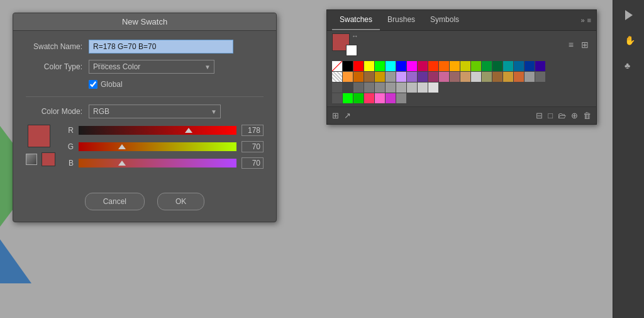 This screenshot has height=318, width=644. I want to click on delete-icon: 🗑, so click(587, 116).